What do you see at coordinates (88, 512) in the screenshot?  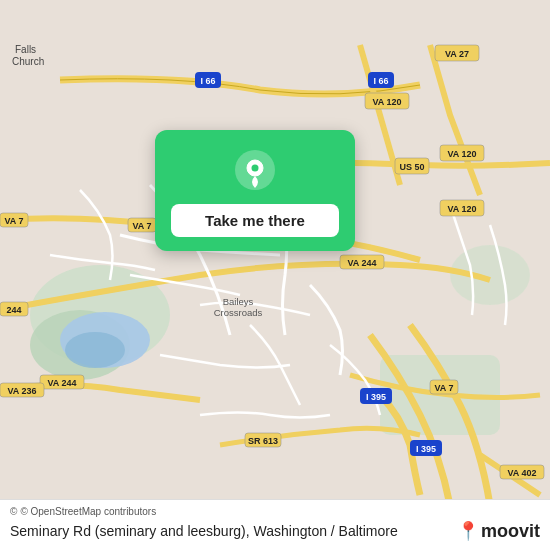 I see `attribution-text: © OpenStreetMap contributors` at bounding box center [88, 512].